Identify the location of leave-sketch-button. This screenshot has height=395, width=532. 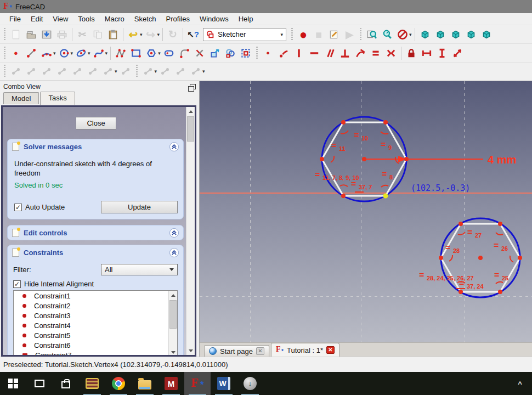
(246, 53).